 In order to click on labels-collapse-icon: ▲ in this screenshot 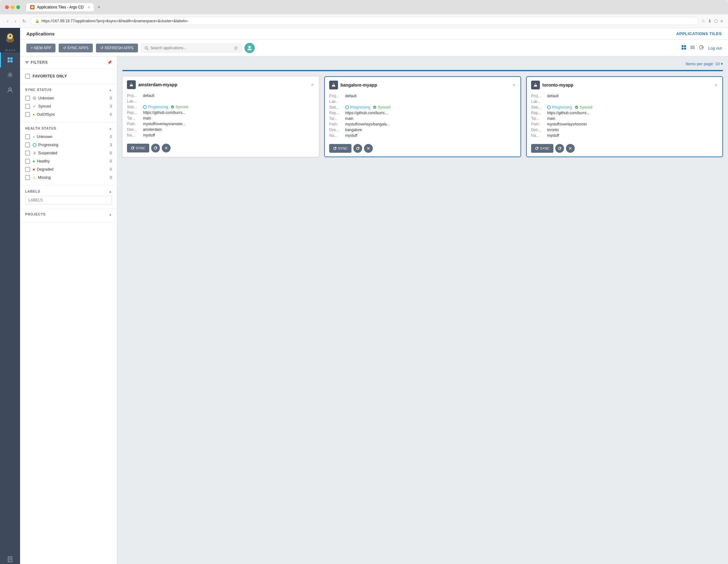, I will do `click(110, 191)`.